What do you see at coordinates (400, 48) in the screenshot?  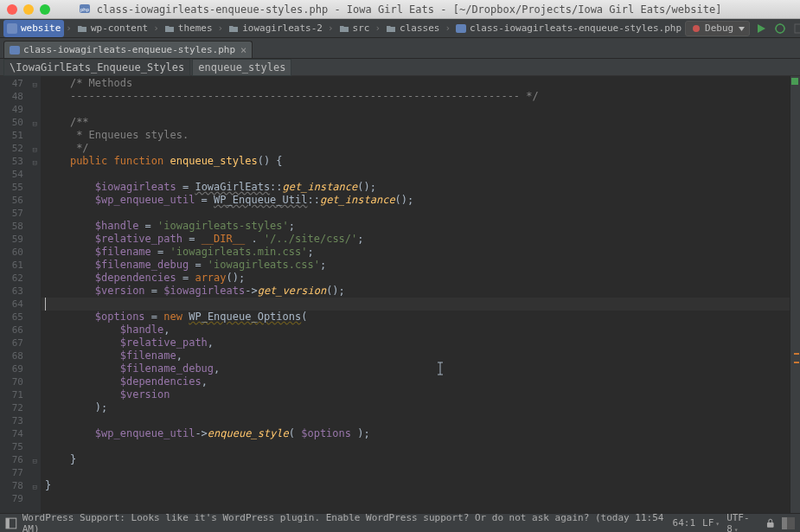 I see `editor-tab-bar: class-iowagirleats-enqueue-styles.php ×` at bounding box center [400, 48].